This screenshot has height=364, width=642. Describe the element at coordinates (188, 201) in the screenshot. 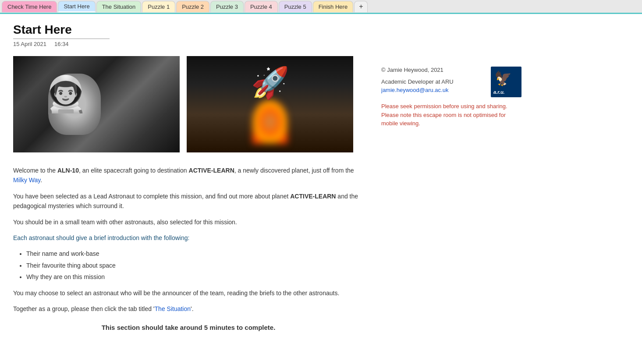

I see `paragraph-2: You have been selected as a Lead Astrona…` at that location.